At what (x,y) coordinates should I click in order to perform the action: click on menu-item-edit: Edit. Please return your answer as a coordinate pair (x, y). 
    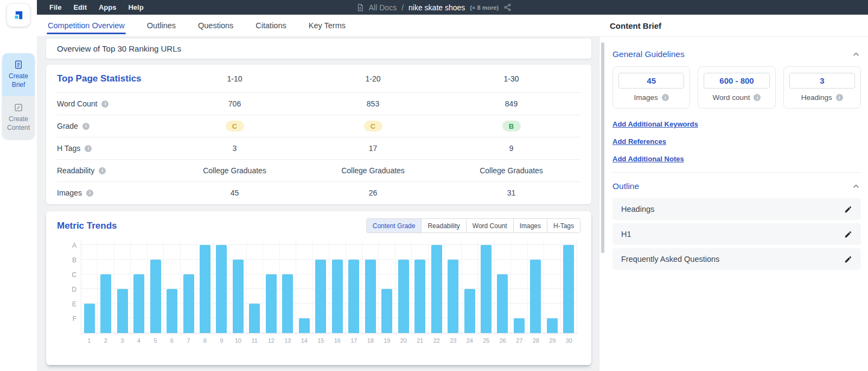
    Looking at the image, I should click on (80, 8).